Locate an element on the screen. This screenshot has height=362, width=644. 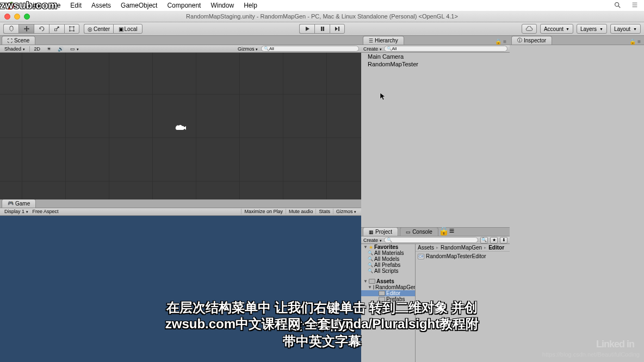
scene-tabs: ⛶Scene is located at coordinates (181, 40).